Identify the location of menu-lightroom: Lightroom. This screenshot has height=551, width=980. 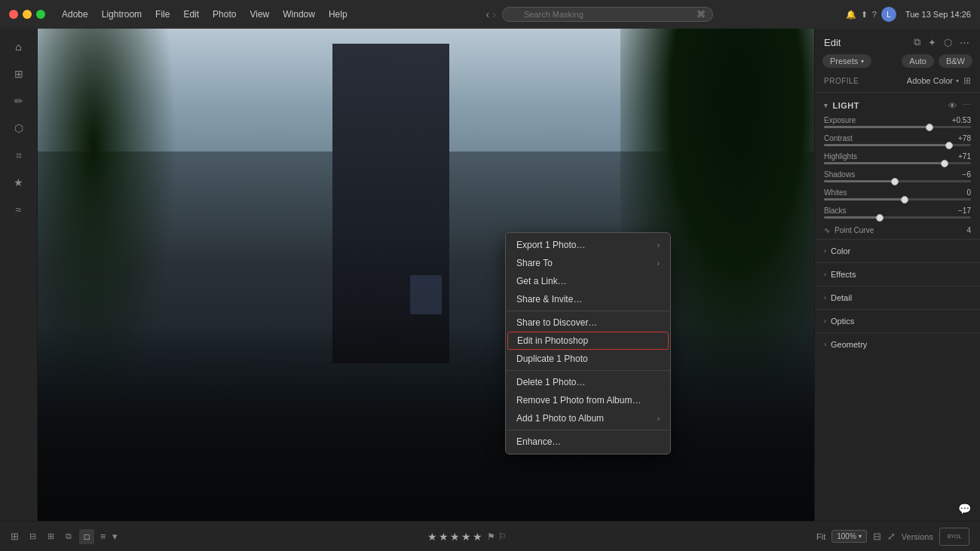
(122, 14).